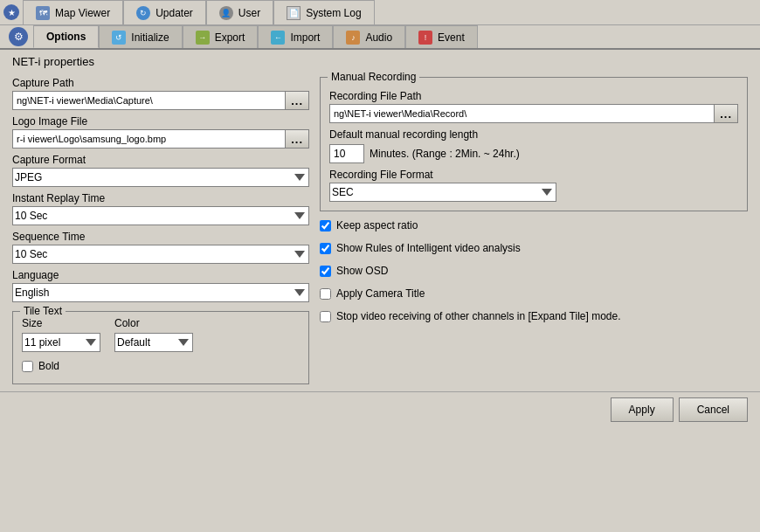 Image resolution: width=760 pixels, height=532 pixels. I want to click on tab-import-label: Import, so click(305, 38).